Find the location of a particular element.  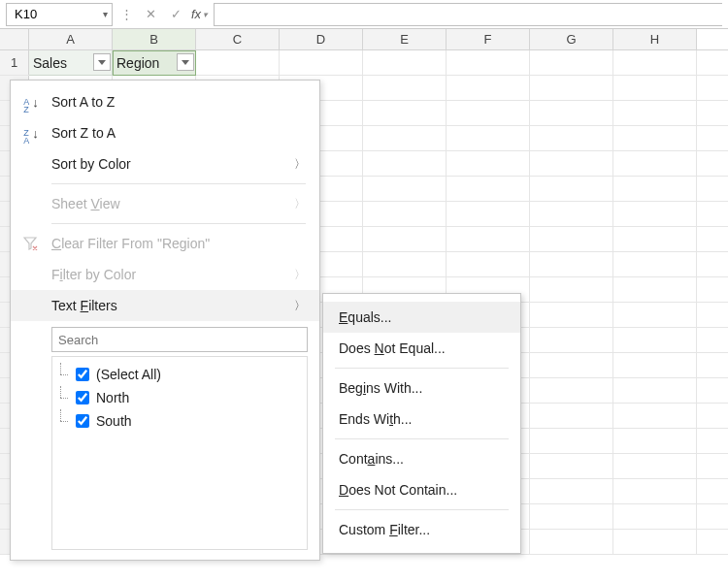

col-header-b: B is located at coordinates (154, 39).